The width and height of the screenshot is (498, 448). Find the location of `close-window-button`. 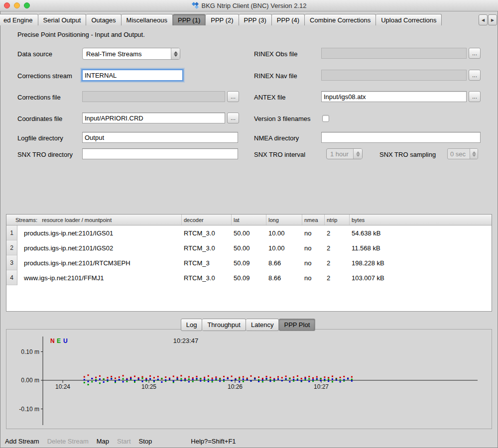

close-window-button is located at coordinates (7, 5).